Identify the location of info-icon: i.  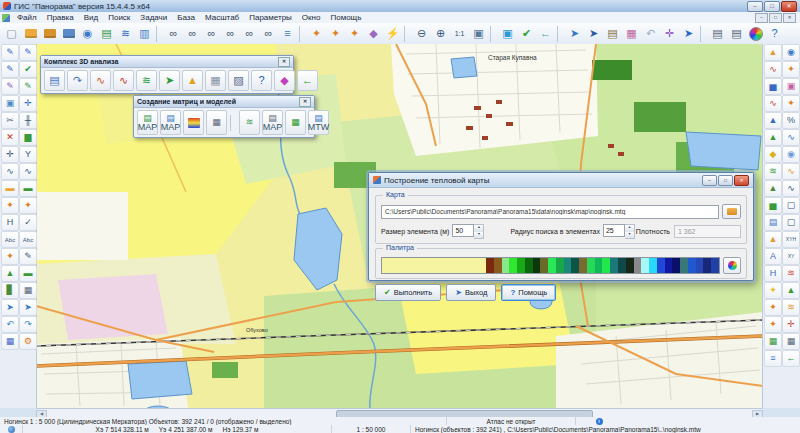
(600, 422).